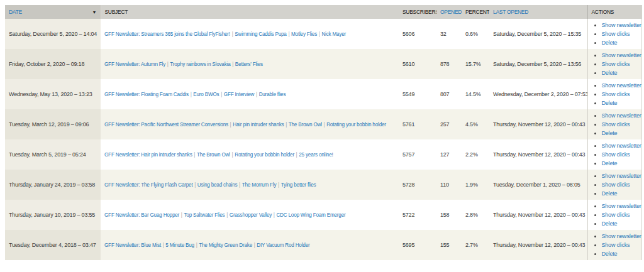 The width and height of the screenshot is (644, 272). What do you see at coordinates (258, 124) in the screenshot?
I see `subject-part: Hair pin intruder shanks` at bounding box center [258, 124].